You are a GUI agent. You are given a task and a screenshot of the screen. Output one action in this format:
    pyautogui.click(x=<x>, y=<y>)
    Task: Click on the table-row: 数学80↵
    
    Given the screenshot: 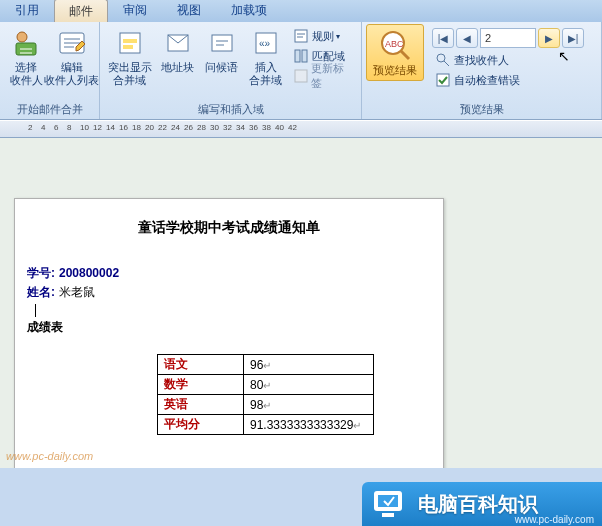 What is the action you would take?
    pyautogui.click(x=266, y=385)
    